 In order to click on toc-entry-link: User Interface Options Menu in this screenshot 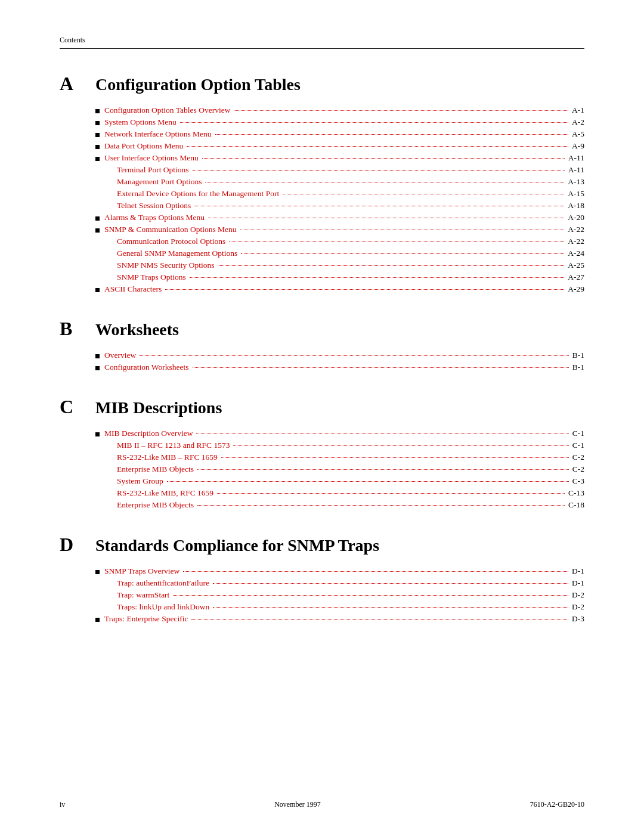, I will do `click(151, 158)`.